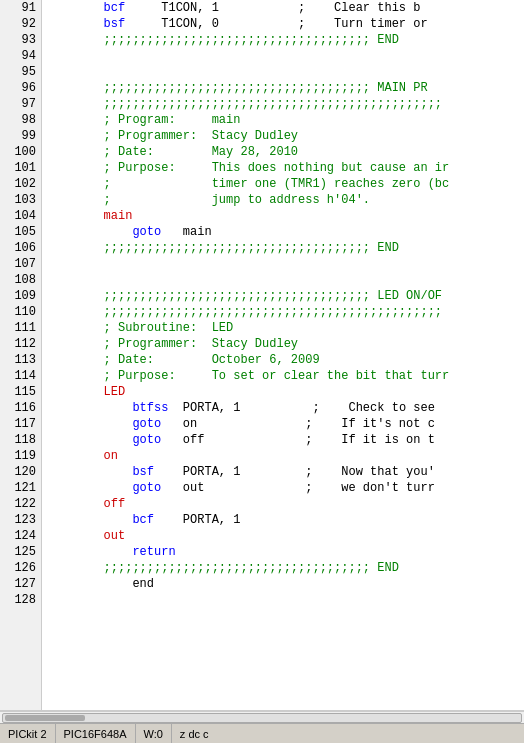 Image resolution: width=524 pixels, height=743 pixels. Describe the element at coordinates (20, 216) in the screenshot. I see `line-number: 104` at that location.